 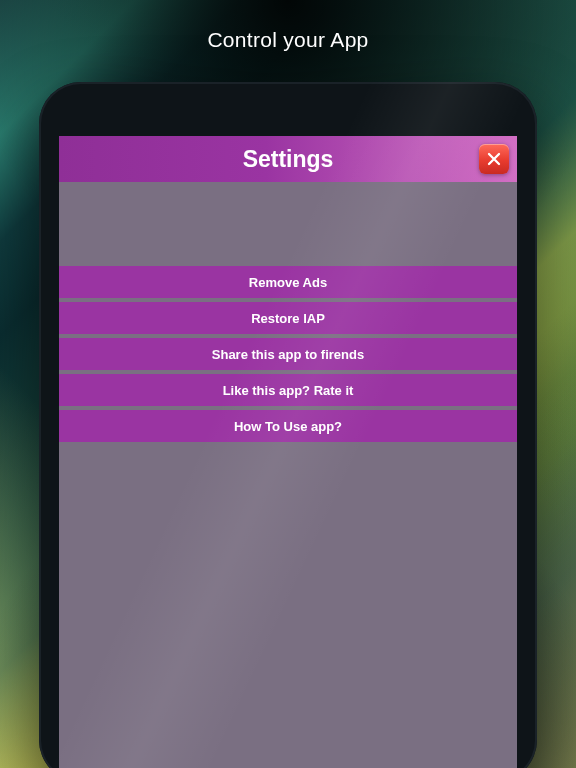 I want to click on menu-item-restore-iap: Restore IAP, so click(x=288, y=318).